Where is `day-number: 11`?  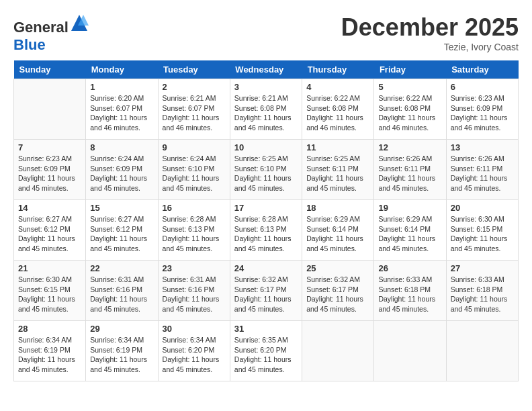 day-number: 11 is located at coordinates (338, 148).